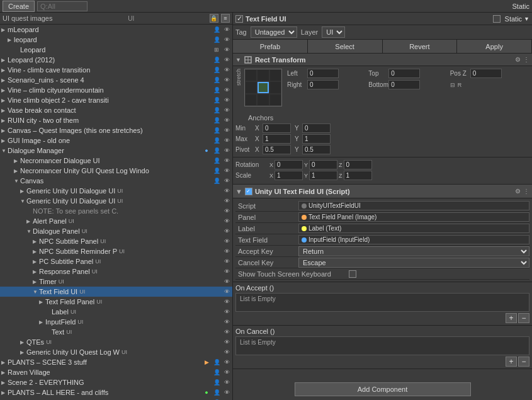 The image size is (532, 400). What do you see at coordinates (116, 372) in the screenshot?
I see `tree-item: ▶ Raven Village 👤 👁` at bounding box center [116, 372].